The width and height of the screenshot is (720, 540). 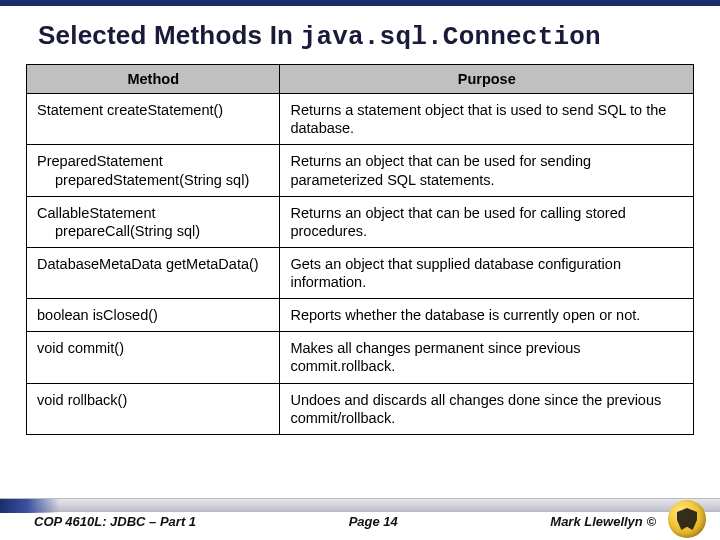 I want to click on method-line1: DatabaseMetaData getMetaData(), so click(x=148, y=264).